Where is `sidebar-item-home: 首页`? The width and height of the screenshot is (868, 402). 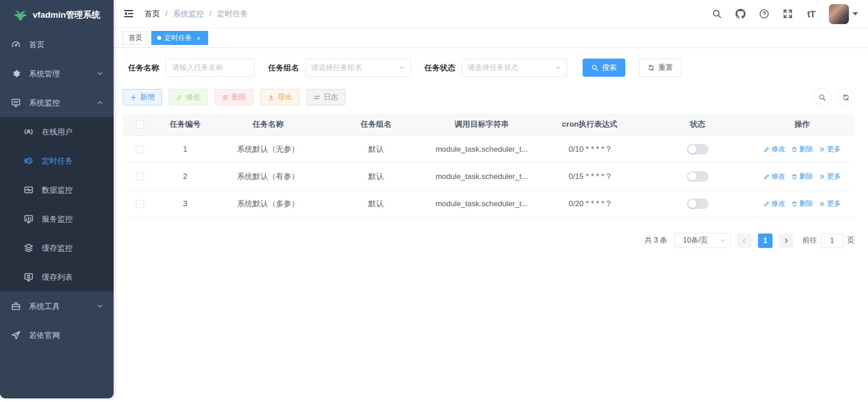
sidebar-item-home: 首页 is located at coordinates (57, 45).